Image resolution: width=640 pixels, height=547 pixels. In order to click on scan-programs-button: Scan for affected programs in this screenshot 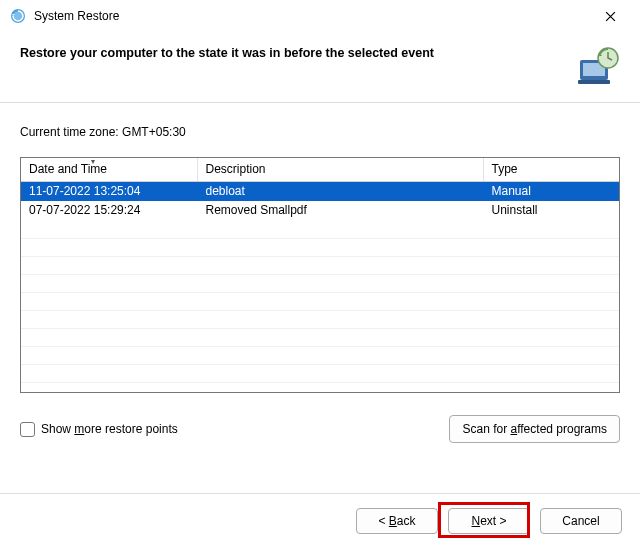, I will do `click(534, 429)`.